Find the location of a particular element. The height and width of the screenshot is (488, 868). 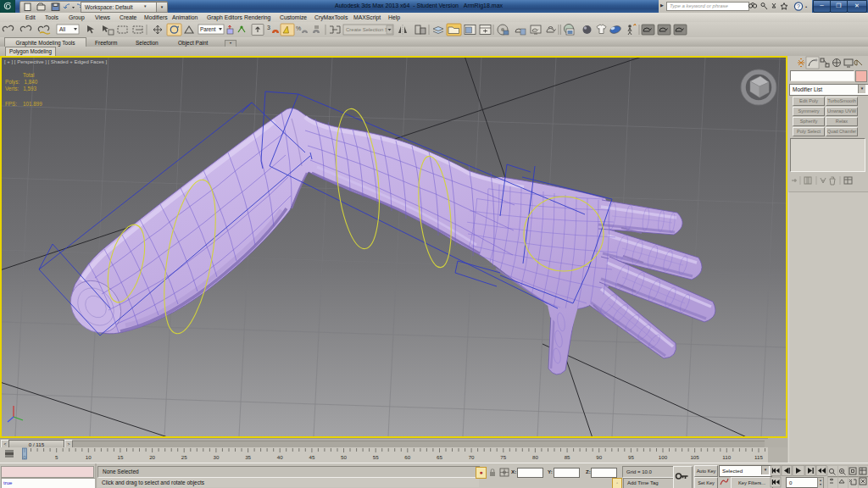

svg-text: 75 is located at coordinates (504, 458).